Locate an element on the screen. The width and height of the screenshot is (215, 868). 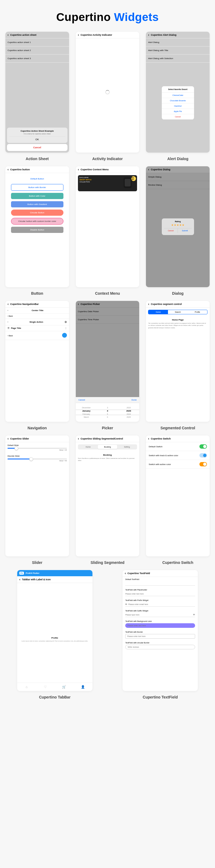
user-icon: 👤 is located at coordinates (83, 687).